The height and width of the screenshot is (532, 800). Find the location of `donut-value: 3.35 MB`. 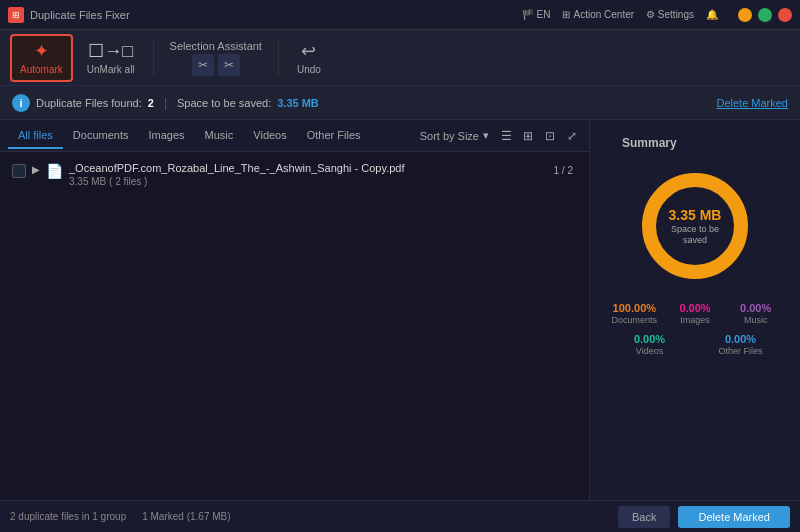

donut-value: 3.35 MB is located at coordinates (696, 216).